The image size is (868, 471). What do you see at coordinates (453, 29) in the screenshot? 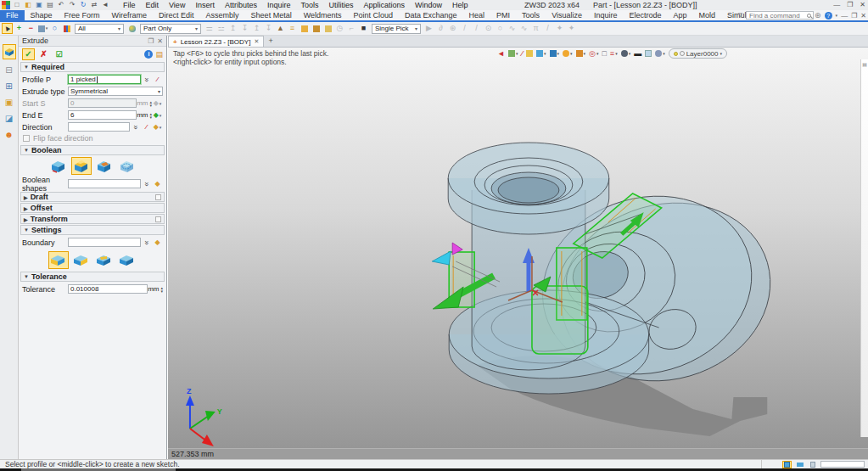
I see `point-icon: ⊛` at bounding box center [453, 29].